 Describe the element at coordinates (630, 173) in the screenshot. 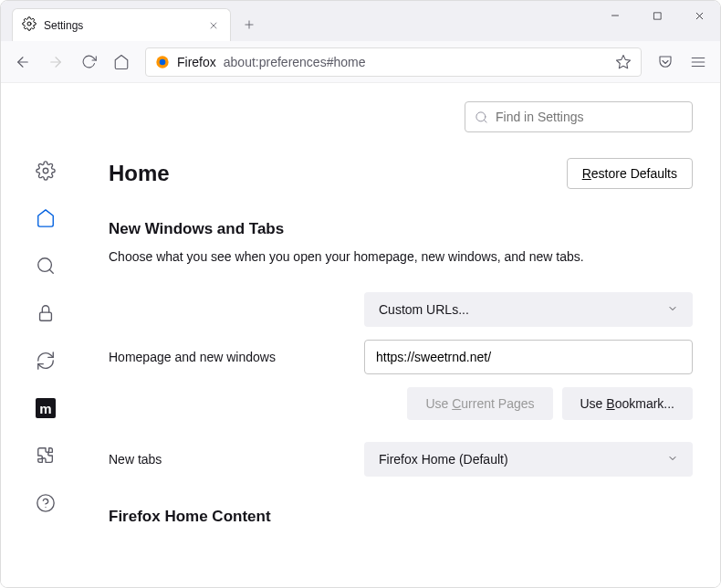

I see `restore-defaults-button: Restore Defaults` at that location.